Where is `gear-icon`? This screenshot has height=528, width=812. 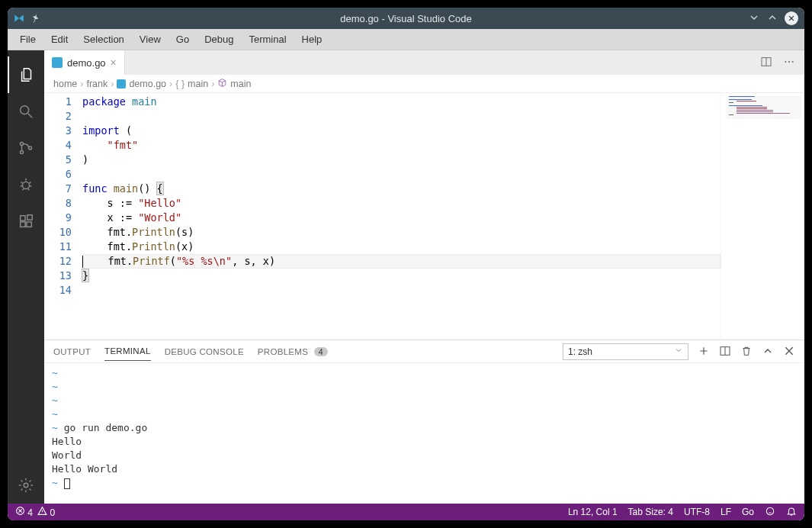 gear-icon is located at coordinates (26, 485).